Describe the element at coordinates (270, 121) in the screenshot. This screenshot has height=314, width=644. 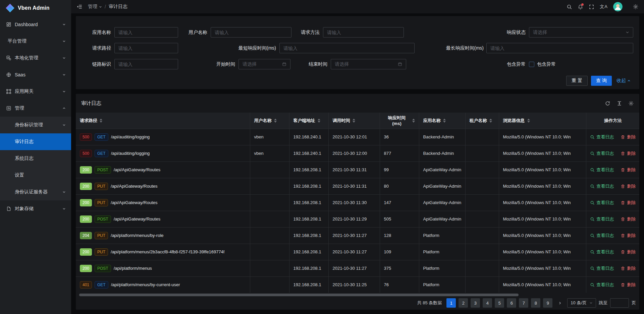
I see `column-header: 用户名称` at that location.